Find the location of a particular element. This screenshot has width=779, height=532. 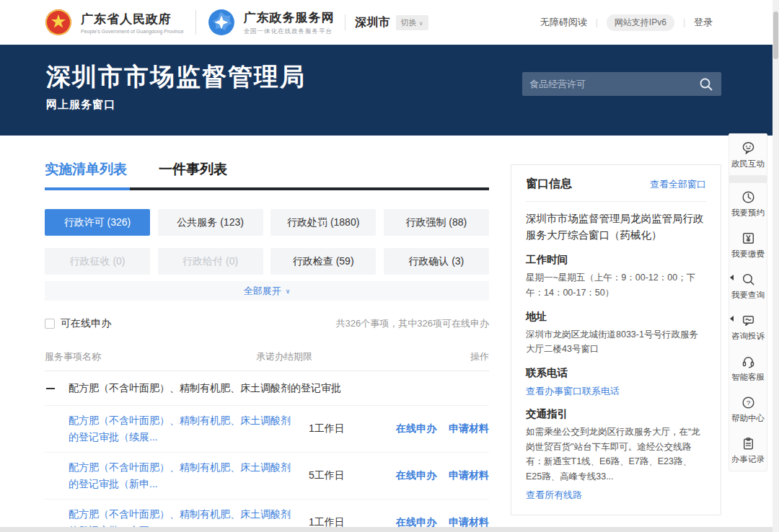

collapse-icon is located at coordinates (50, 389).